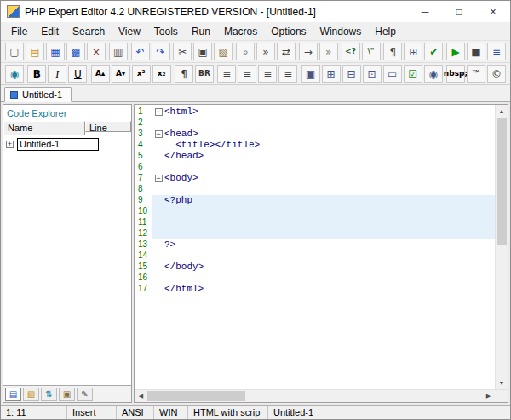 The image size is (511, 420). Describe the element at coordinates (196, 396) in the screenshot. I see `horizontal-scroll-thumb` at that location.